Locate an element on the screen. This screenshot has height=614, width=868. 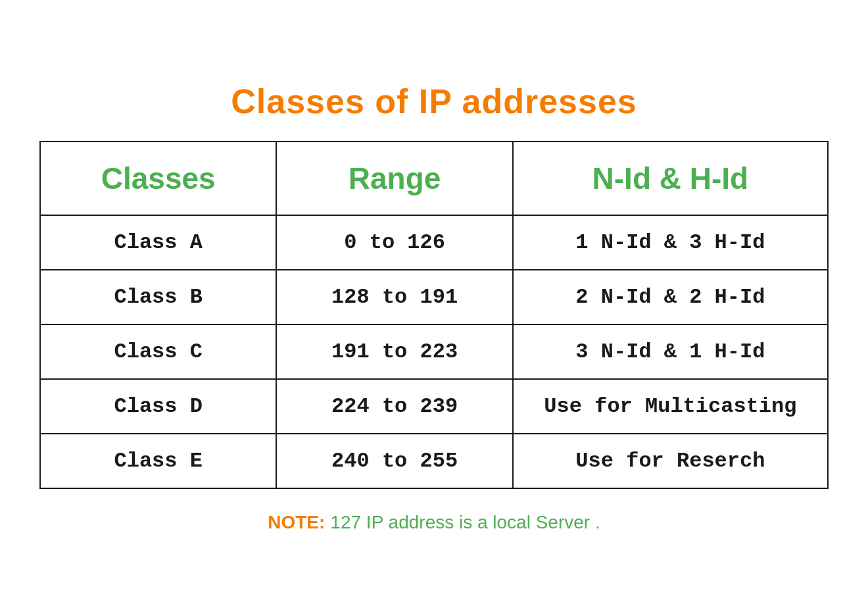
header-classes: Classes is located at coordinates (158, 178).